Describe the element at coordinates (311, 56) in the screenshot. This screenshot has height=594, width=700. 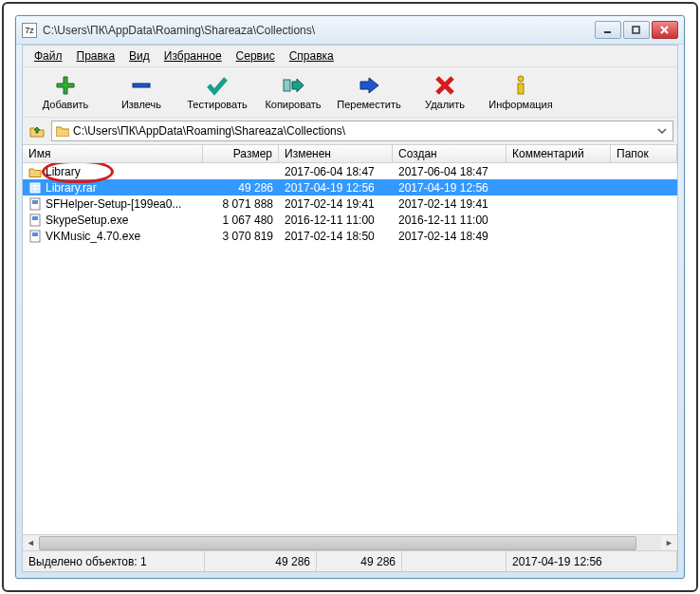
I see `menu-help: Справка` at that location.